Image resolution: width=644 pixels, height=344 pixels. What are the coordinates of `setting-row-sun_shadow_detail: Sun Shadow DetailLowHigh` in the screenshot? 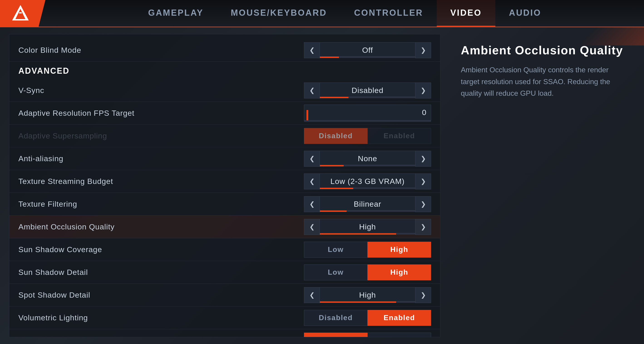 It's located at (225, 272).